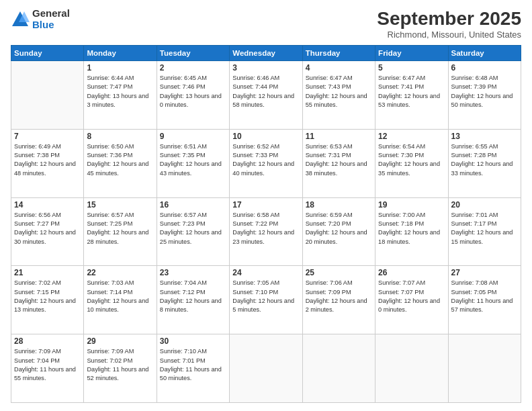 This screenshot has height=411, width=532. I want to click on day-info: Sunrise: 6:51 AM Sunset: 7:35 PM Dayligh…, so click(193, 160).